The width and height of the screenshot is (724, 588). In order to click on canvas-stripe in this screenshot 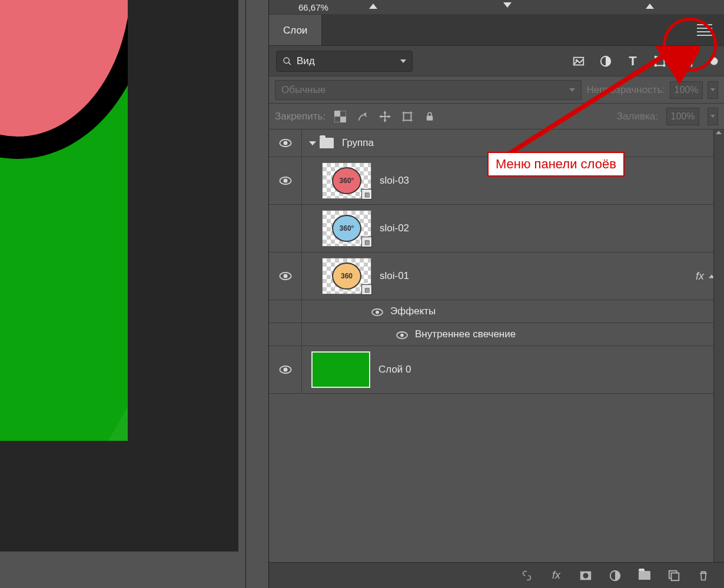, I will do `click(74, 416)`.